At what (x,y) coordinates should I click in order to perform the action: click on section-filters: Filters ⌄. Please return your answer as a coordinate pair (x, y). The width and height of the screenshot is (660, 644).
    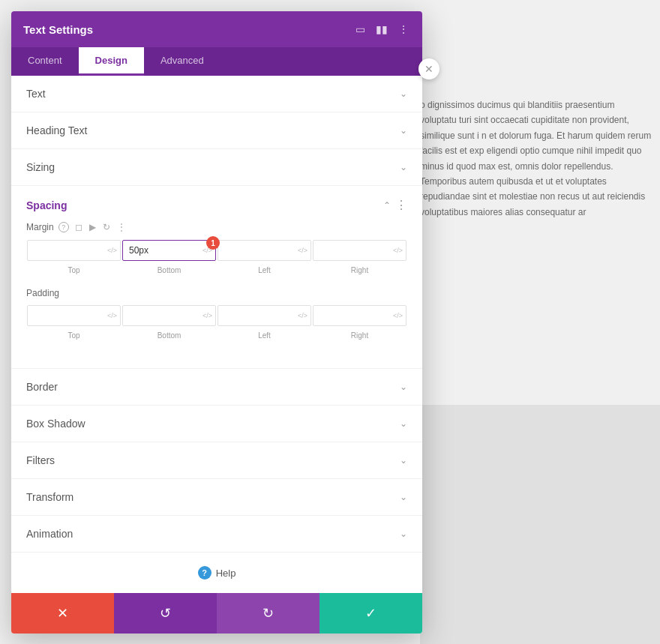
    Looking at the image, I should click on (217, 460).